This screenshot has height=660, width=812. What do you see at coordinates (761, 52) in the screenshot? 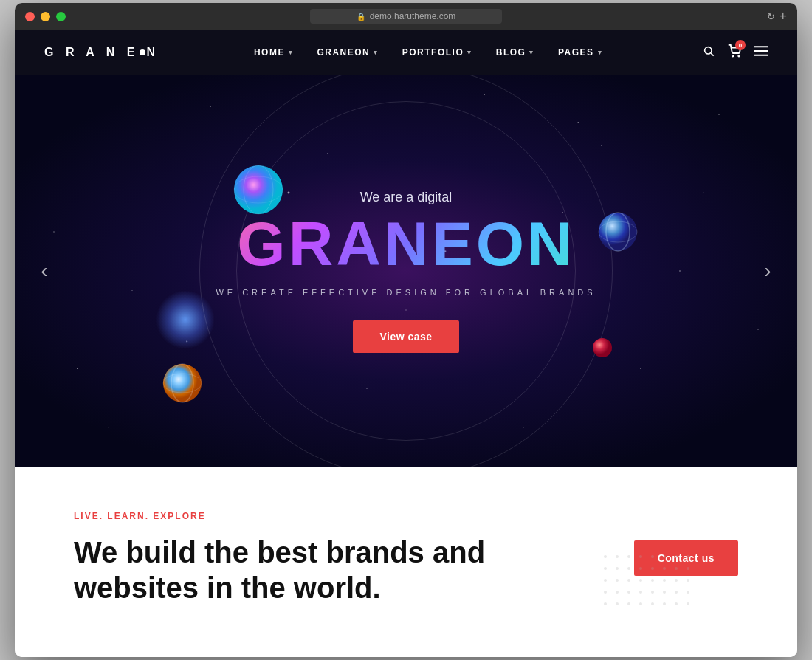
I see `hamburger-icon` at bounding box center [761, 52].